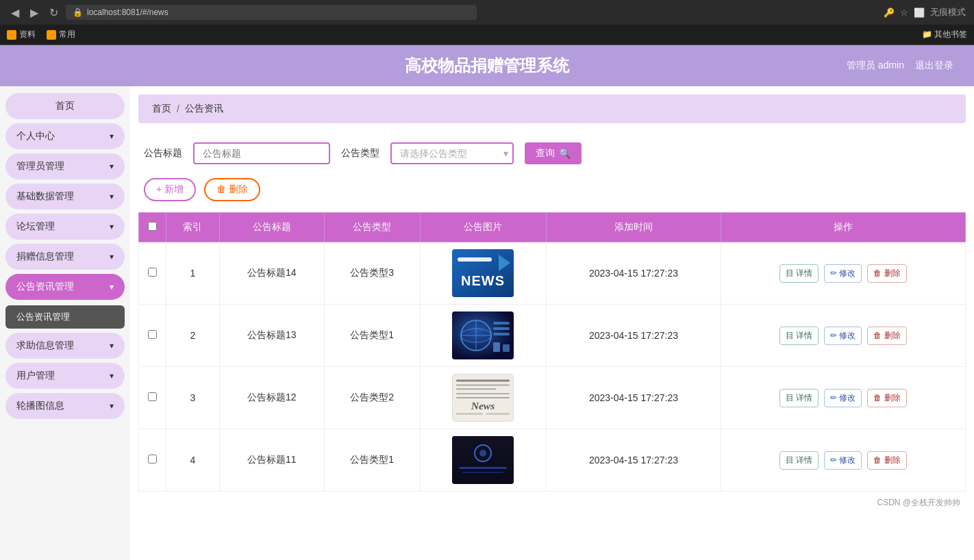  What do you see at coordinates (65, 227) in the screenshot?
I see `sidebar-item-forum: 论坛管理 ▾` at bounding box center [65, 227].